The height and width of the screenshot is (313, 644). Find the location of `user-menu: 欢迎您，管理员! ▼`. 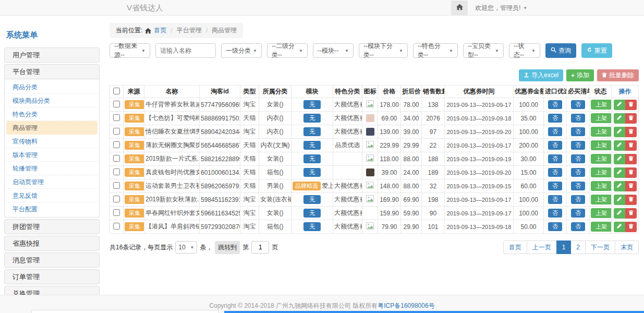

user-menu: 欢迎您，管理员! ▼ is located at coordinates (501, 8).